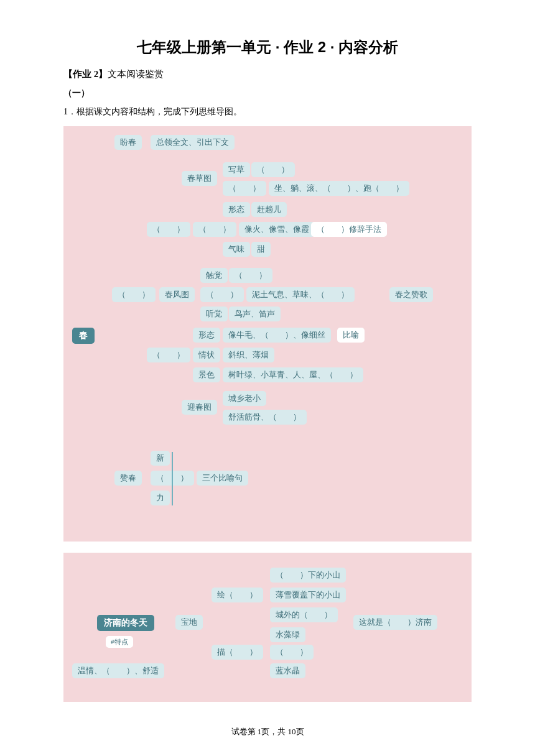 Image resolution: width=535 pixels, height=756 pixels. I want to click on node-cao-xie: 写草, so click(236, 170).